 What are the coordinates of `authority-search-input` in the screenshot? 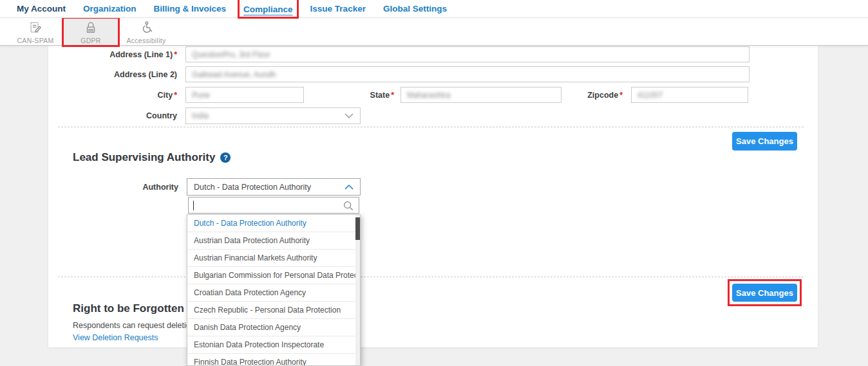 It's located at (274, 205).